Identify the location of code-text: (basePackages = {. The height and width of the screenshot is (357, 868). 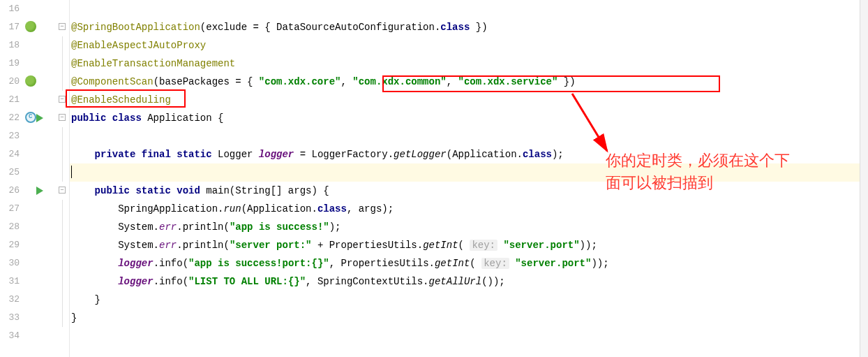
(207, 82).